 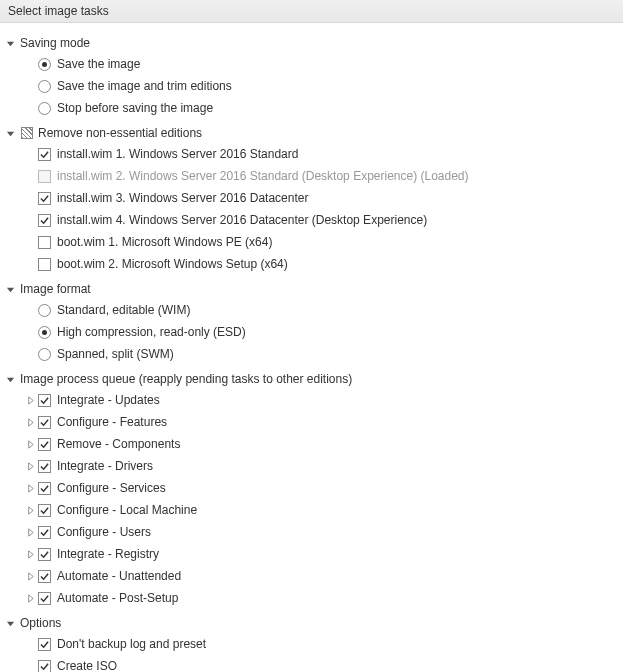 I want to click on item-label: Integrate - Drivers, so click(x=105, y=466).